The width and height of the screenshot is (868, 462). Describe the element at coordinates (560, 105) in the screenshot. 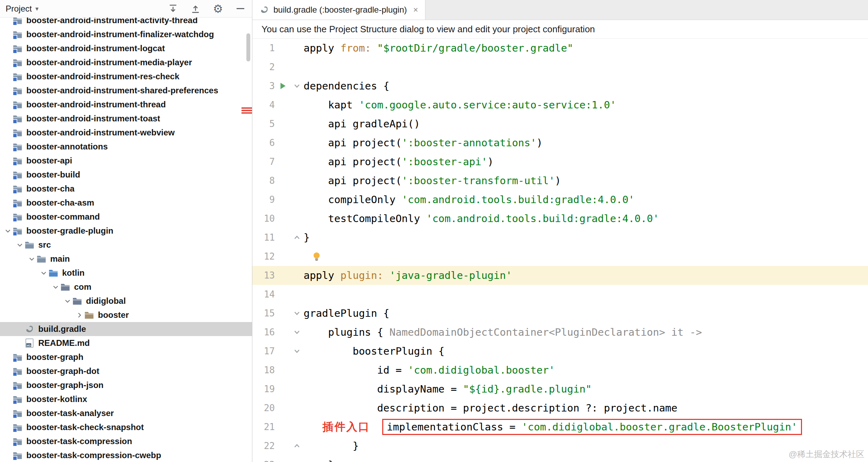

I see `code-line-4: 4 kapt 'com.google.auto.service:auto-ser…` at that location.